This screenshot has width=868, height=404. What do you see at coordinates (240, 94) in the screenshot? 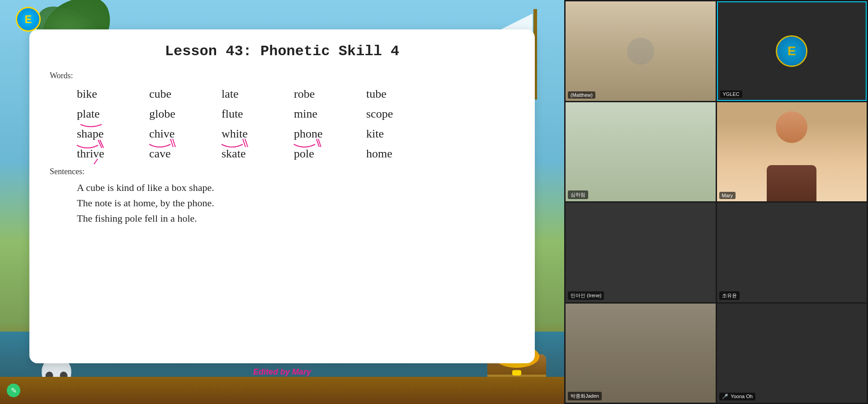
I see `word-late: late` at bounding box center [240, 94].